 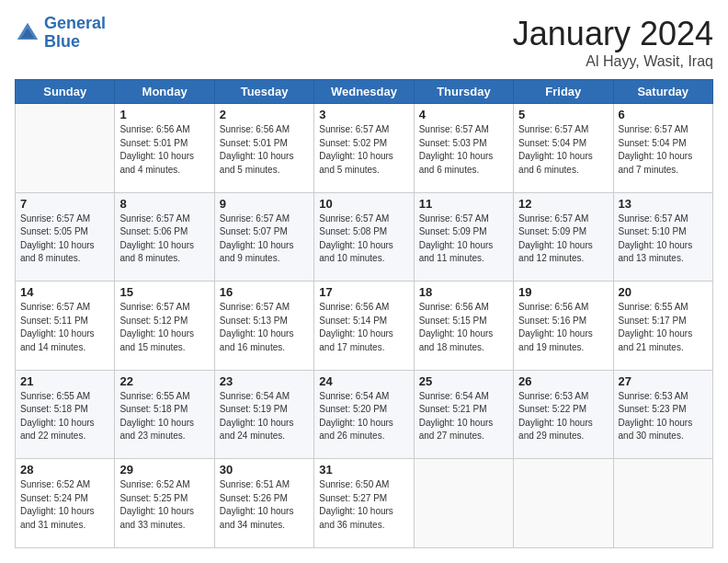 What do you see at coordinates (563, 149) in the screenshot?
I see `calendar-cell: 5Sunrise: 6:57 AM Sunset: 5:04 PM Daylig…` at bounding box center [563, 149].